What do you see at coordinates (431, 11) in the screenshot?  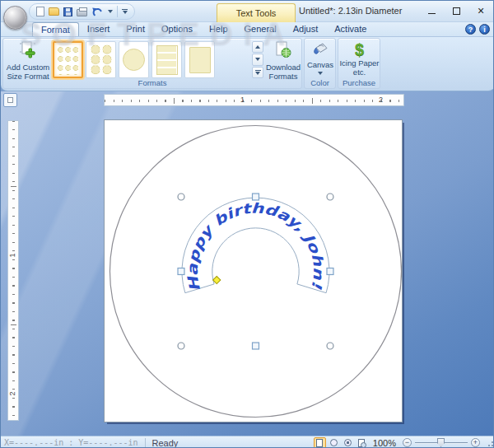 I see `minimize-button` at bounding box center [431, 11].